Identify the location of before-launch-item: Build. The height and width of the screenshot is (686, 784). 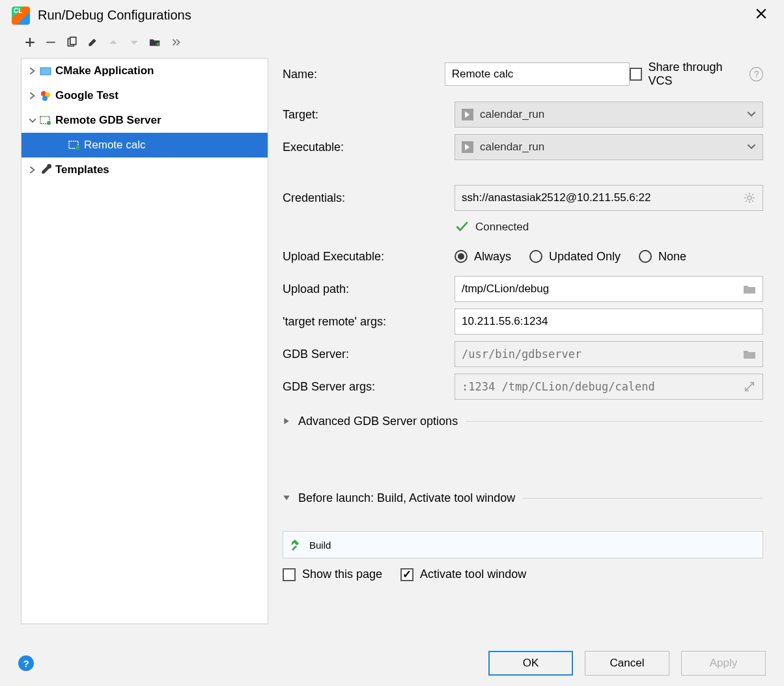
(523, 545).